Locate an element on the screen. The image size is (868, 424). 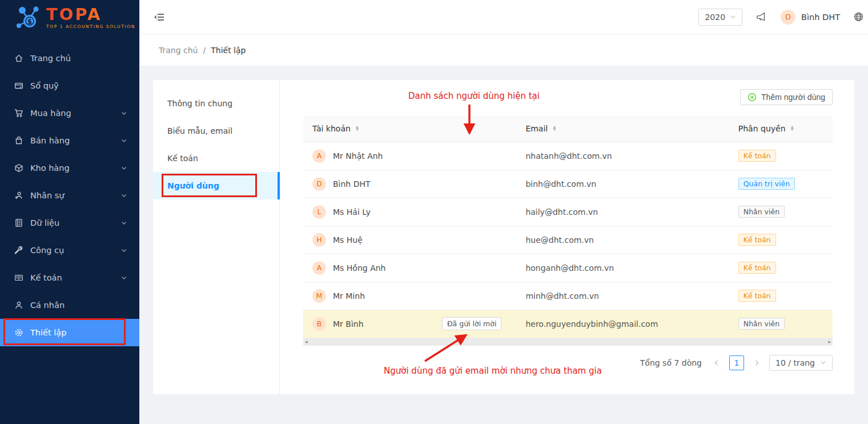
user-email: hue@dht.com.vn is located at coordinates (622, 240).